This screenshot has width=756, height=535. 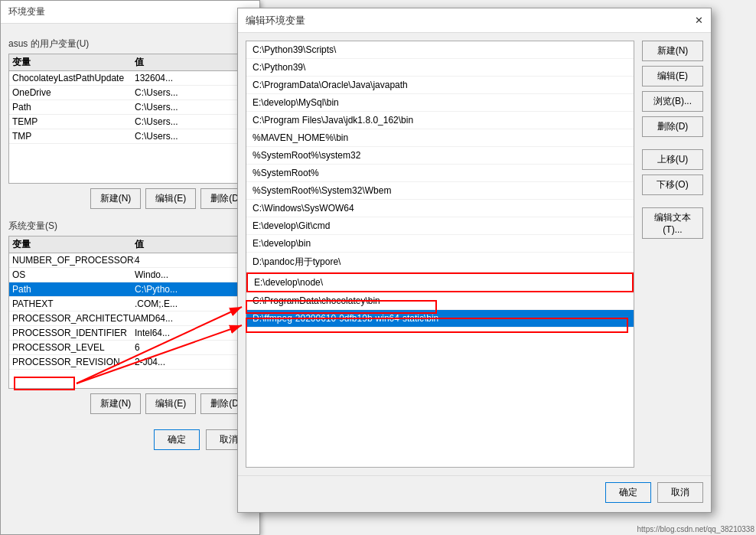 I want to click on user-section-label: asus 的用户变量(U), so click(x=130, y=44).